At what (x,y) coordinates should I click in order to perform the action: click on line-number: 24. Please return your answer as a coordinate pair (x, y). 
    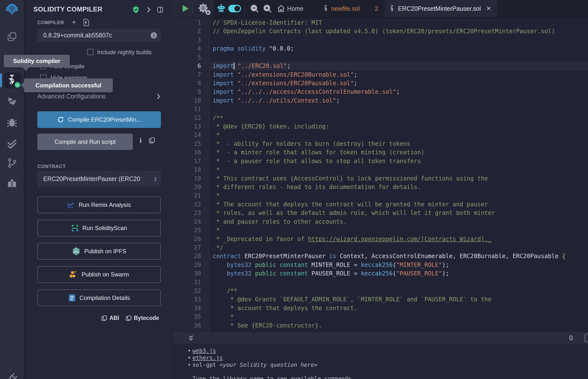
    Looking at the image, I should click on (187, 222).